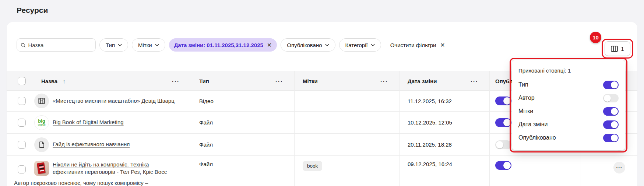  What do you see at coordinates (418, 45) in the screenshot?
I see `clear-filters-button: Очистити фільтри ✕` at bounding box center [418, 45].